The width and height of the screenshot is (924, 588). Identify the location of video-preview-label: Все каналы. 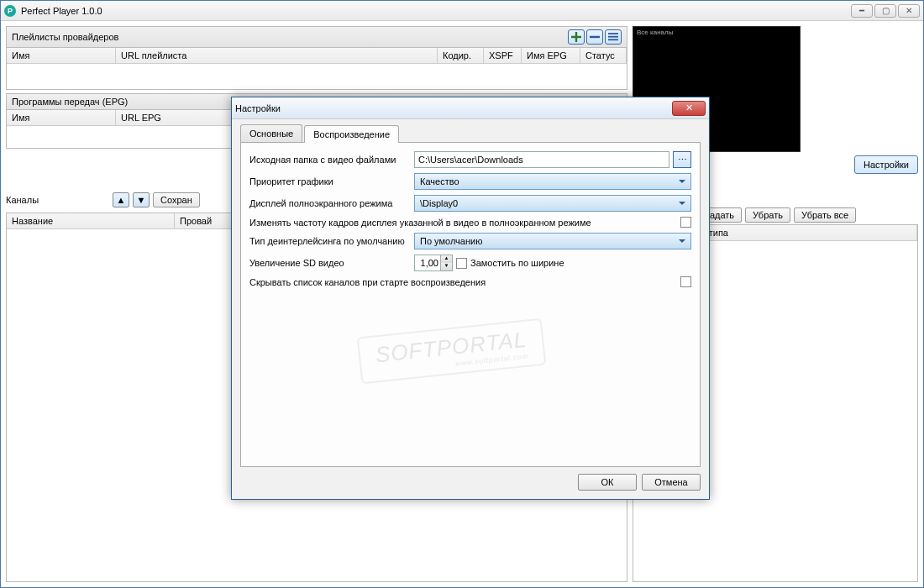
(655, 32).